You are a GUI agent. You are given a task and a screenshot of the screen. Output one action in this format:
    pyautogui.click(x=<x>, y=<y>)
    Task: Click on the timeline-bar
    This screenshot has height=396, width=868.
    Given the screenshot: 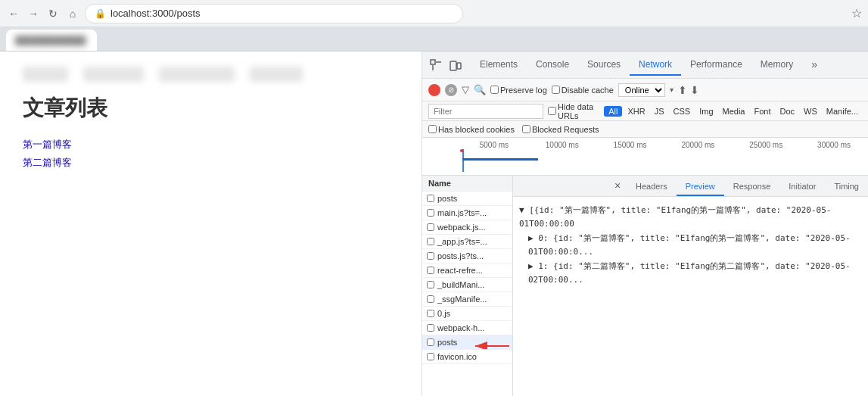 What is the action you would take?
    pyautogui.click(x=500, y=159)
    